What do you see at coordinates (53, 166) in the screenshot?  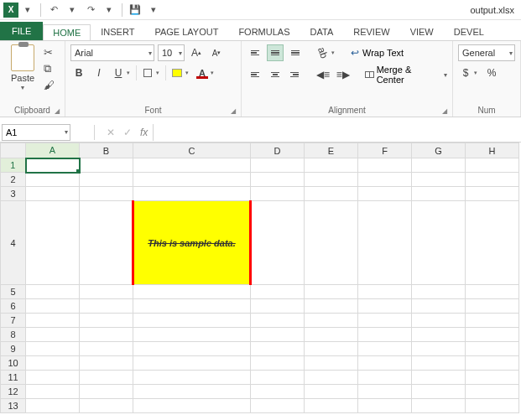 I see `cell-A1` at bounding box center [53, 166].